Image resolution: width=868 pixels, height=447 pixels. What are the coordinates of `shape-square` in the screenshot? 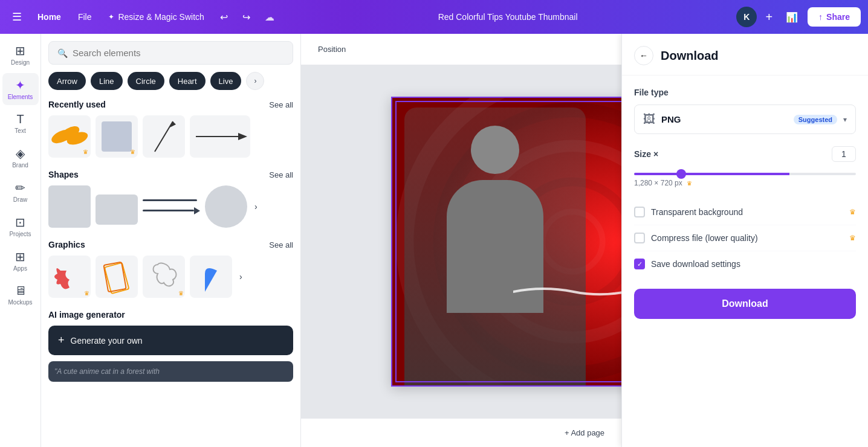 It's located at (70, 207).